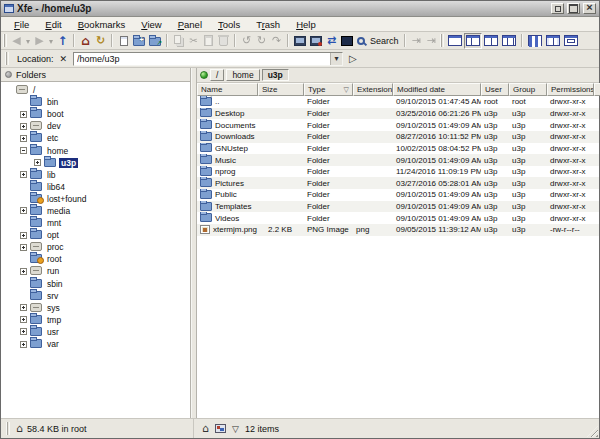  What do you see at coordinates (306, 24) in the screenshot?
I see `menu-help: Help` at bounding box center [306, 24].